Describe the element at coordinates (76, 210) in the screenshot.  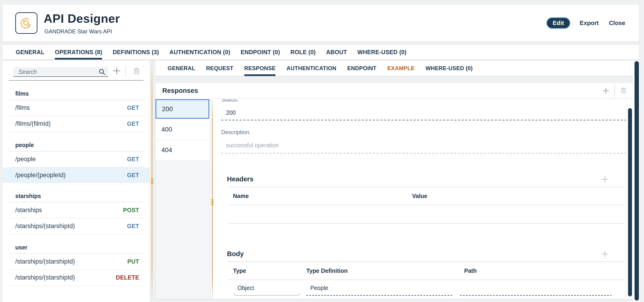
I see `operation-item: /starships POST` at that location.